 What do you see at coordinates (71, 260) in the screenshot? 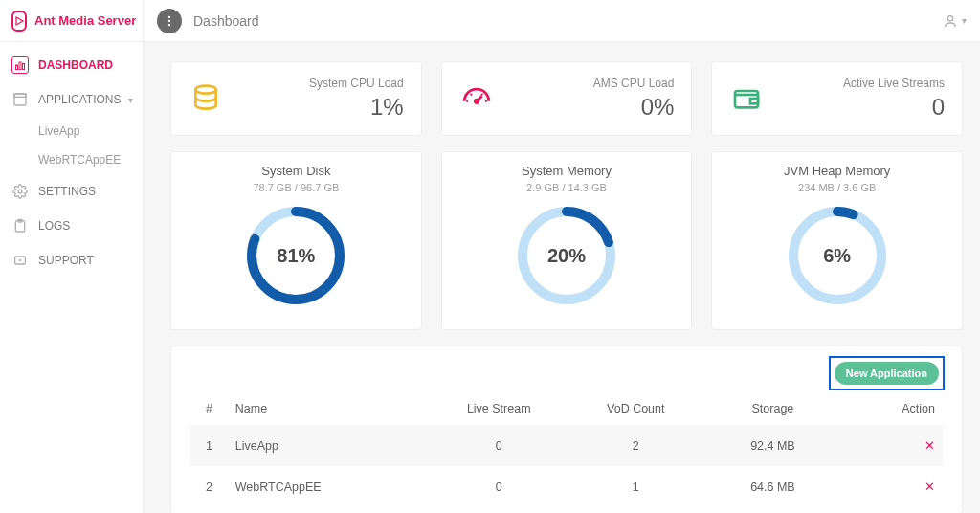
I see `sidebar-item-support: SUPPORT` at bounding box center [71, 260].